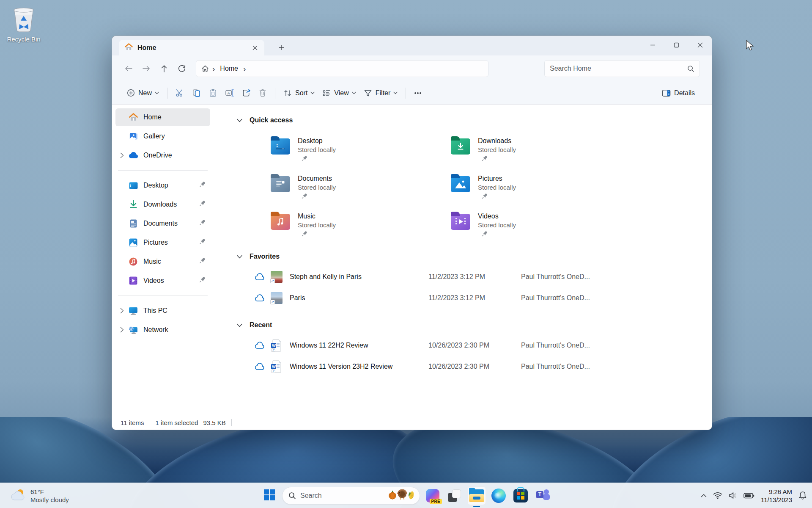 This screenshot has height=508, width=812. What do you see at coordinates (263, 93) in the screenshot?
I see `delete-button` at bounding box center [263, 93].